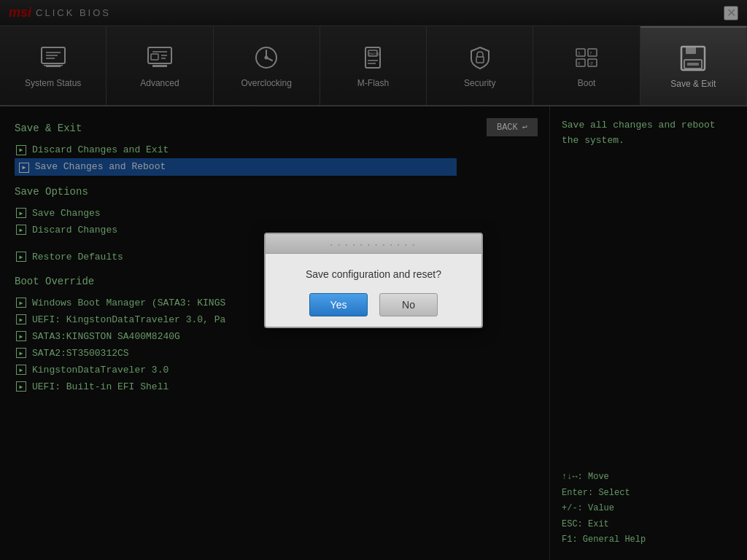  I want to click on dialog-message: Save configuration and reset?, so click(374, 274).